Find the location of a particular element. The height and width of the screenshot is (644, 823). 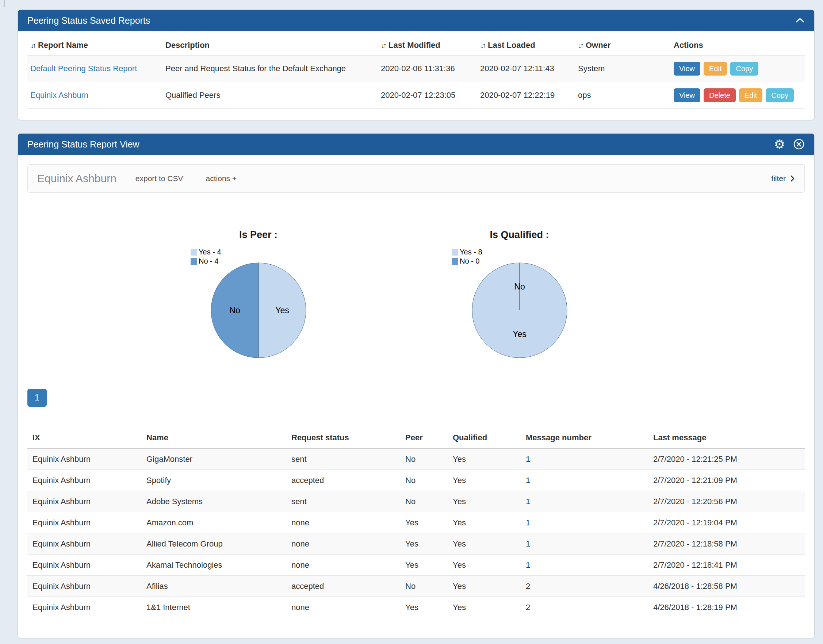

last-message-cell: 2/7/2020 - 12:18:58 PM is located at coordinates (726, 544).